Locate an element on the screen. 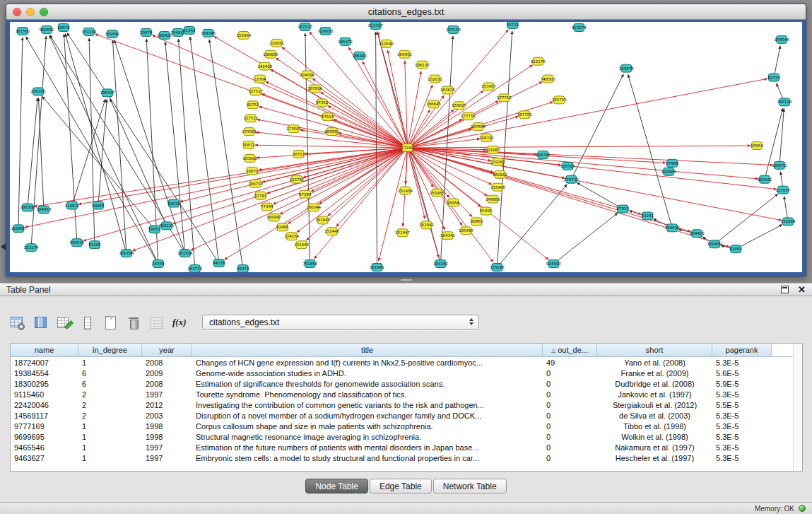  graph-node: 169345 is located at coordinates (208, 33).